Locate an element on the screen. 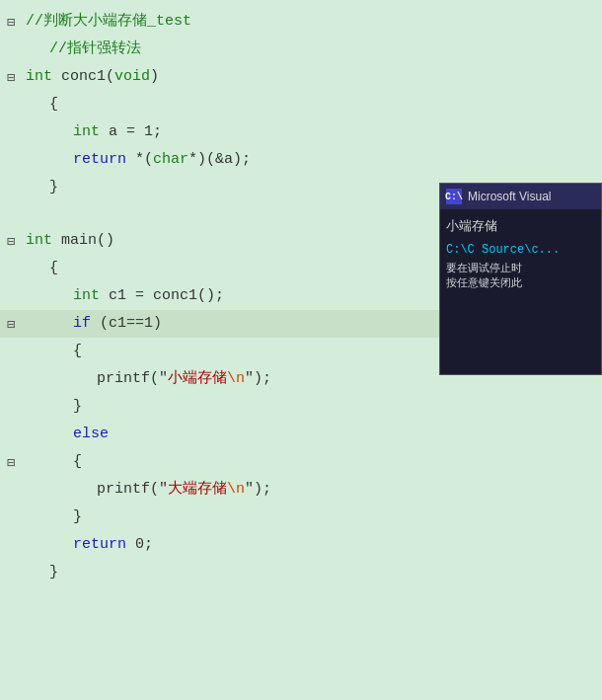  gutter-3: ⊟ is located at coordinates (11, 77).